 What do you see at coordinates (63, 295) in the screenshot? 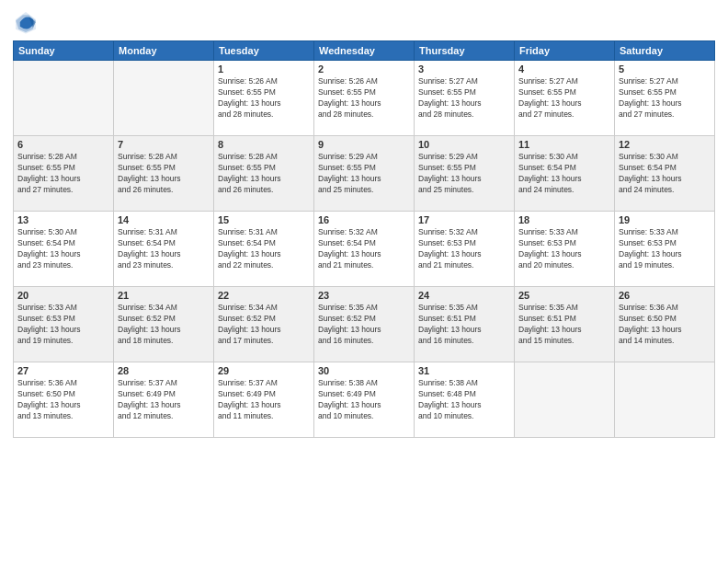
I see `day-number: 20` at bounding box center [63, 295].